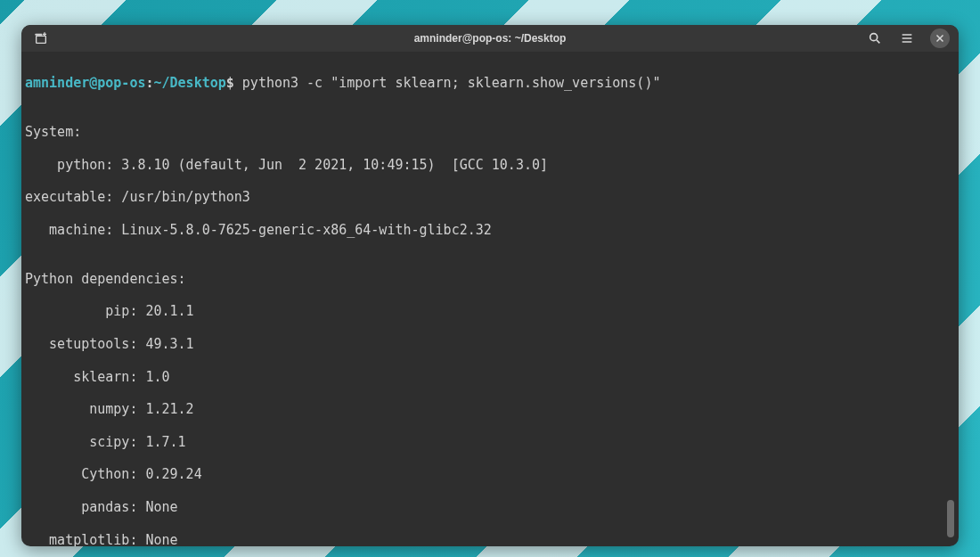 The image size is (980, 557). Describe the element at coordinates (86, 83) in the screenshot. I see `prompt-user-host: amninder@pop-os` at that location.